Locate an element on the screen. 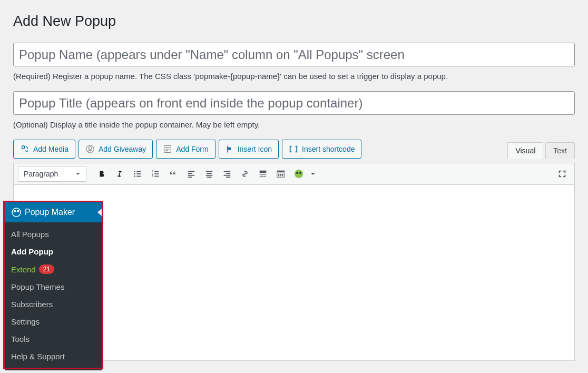 The height and width of the screenshot is (373, 588). toolbar-toggle-button is located at coordinates (281, 174).